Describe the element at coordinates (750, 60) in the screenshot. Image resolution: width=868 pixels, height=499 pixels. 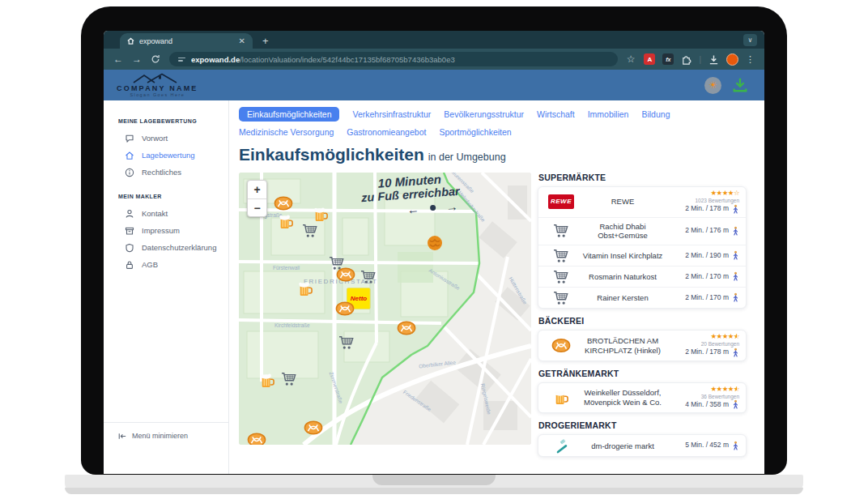
I see `browser-menu-icon: ⋮` at that location.